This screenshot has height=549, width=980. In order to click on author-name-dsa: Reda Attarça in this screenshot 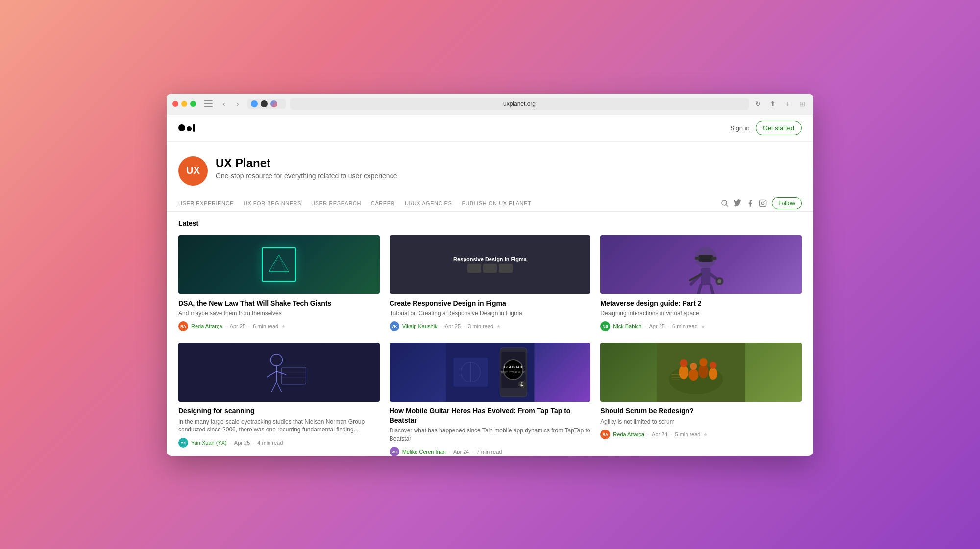, I will do `click(207, 326)`.